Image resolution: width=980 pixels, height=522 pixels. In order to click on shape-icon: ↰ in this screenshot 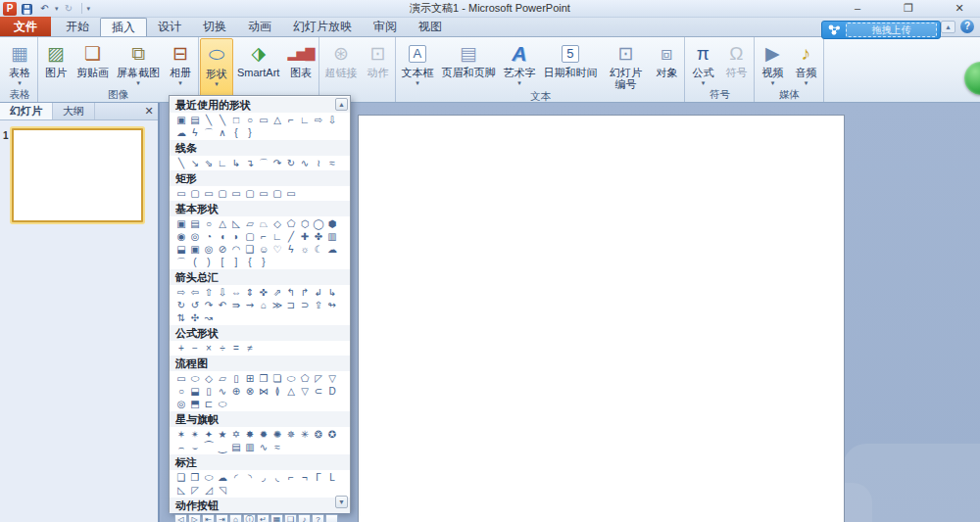, I will do `click(291, 292)`.